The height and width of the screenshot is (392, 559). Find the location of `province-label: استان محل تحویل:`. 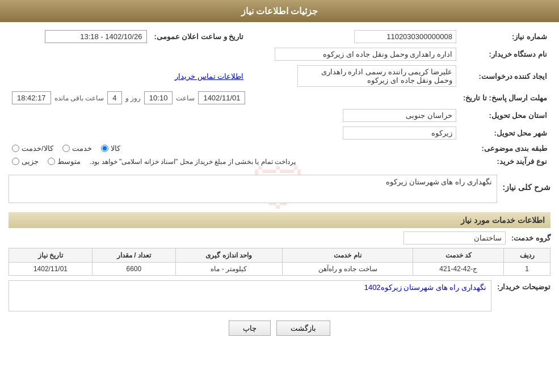

province-label: استان محل تحویل: is located at coordinates (505, 116).